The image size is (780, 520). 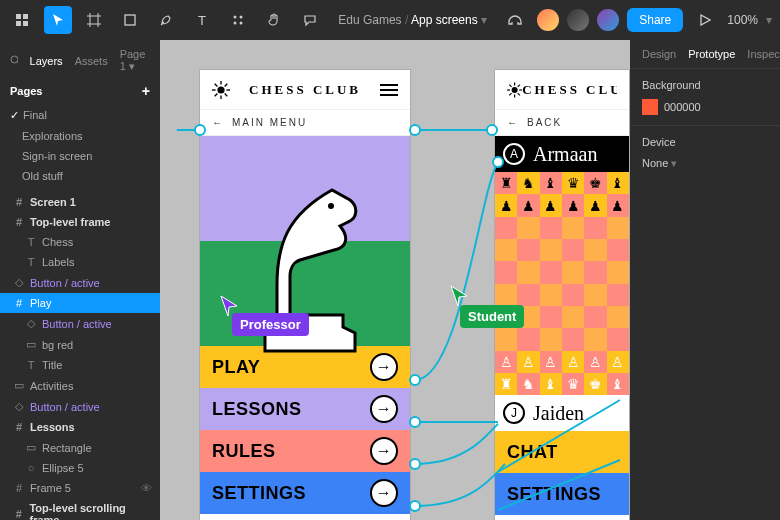 What do you see at coordinates (370, 20) in the screenshot?
I see `project-name: Edu Games` at bounding box center [370, 20].